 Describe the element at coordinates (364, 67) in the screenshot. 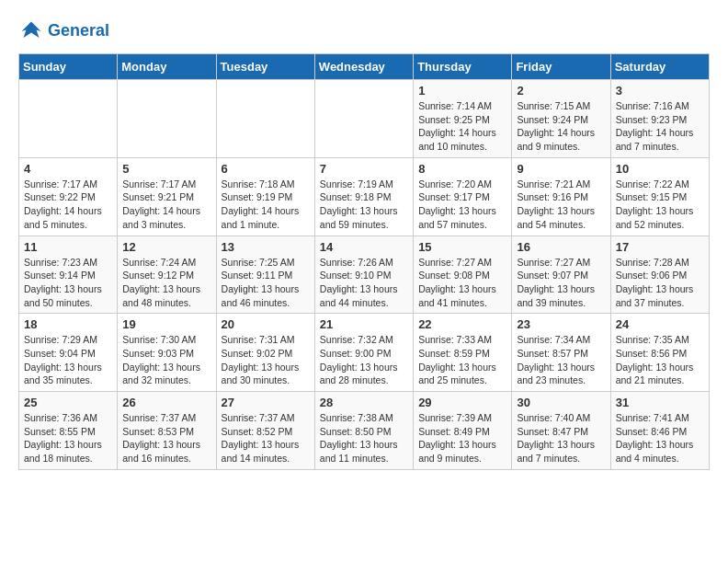

I see `day-header-wednesday: Wednesday` at that location.